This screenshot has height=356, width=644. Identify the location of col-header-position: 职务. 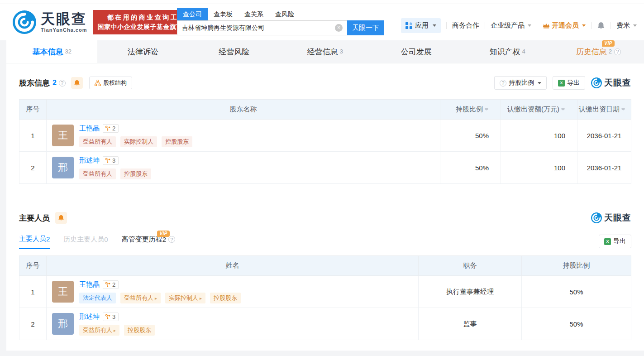
(470, 266).